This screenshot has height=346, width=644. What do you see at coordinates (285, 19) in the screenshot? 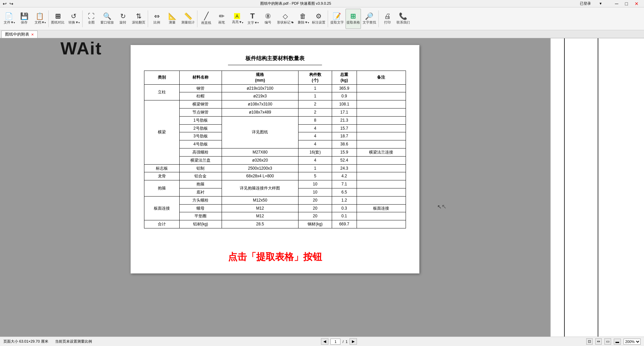
I see `shape-button: ◇ 形状标记▼` at bounding box center [285, 19].